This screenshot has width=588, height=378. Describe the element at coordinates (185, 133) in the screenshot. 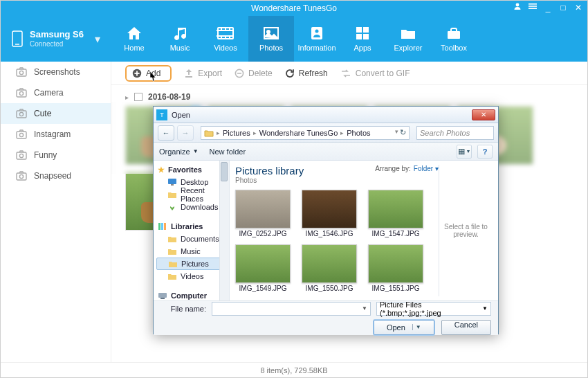

I see `nav-forward-button: →` at that location.